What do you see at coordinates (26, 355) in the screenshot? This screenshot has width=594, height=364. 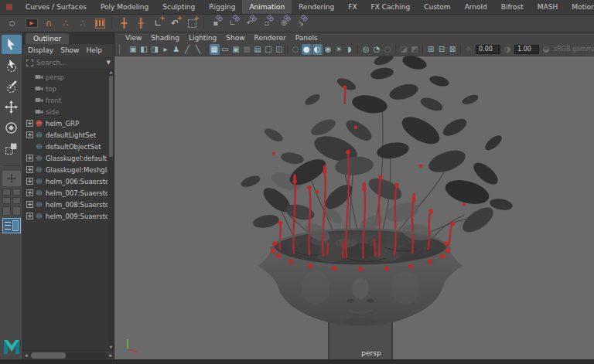 I see `scroll-left-icon: ◂` at bounding box center [26, 355].